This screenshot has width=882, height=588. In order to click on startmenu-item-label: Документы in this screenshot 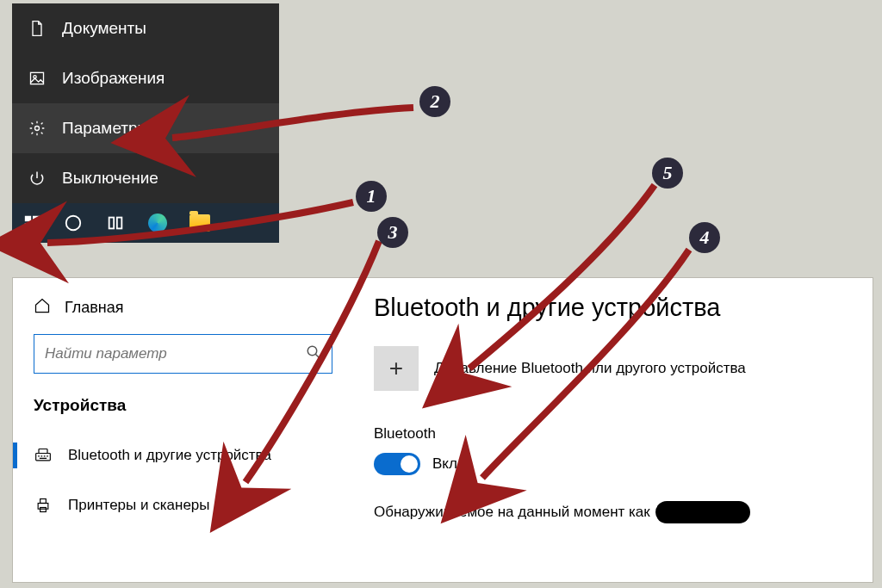, I will do `click(104, 28)`.